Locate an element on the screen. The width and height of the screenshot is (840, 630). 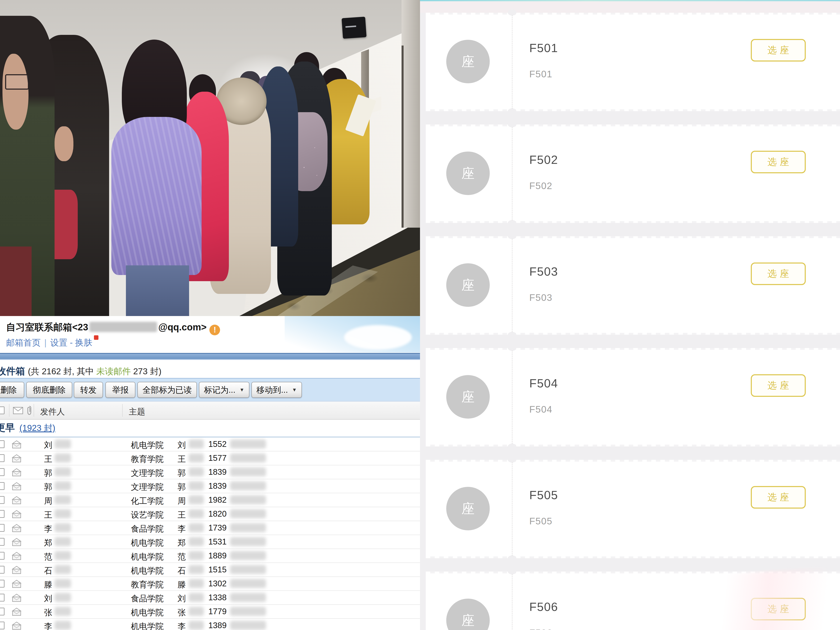
photo-glasses is located at coordinates (17, 82).